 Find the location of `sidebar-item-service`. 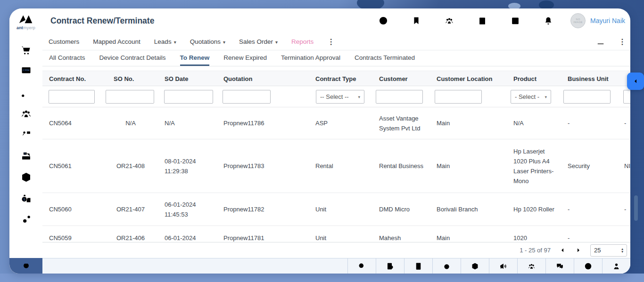

sidebar-item-service is located at coordinates (26, 92).